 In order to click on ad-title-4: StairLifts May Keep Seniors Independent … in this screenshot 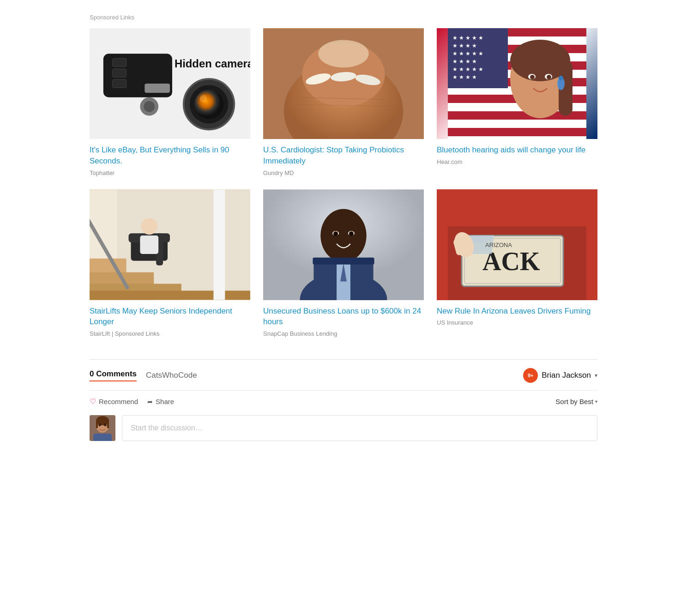, I will do `click(170, 317)`.